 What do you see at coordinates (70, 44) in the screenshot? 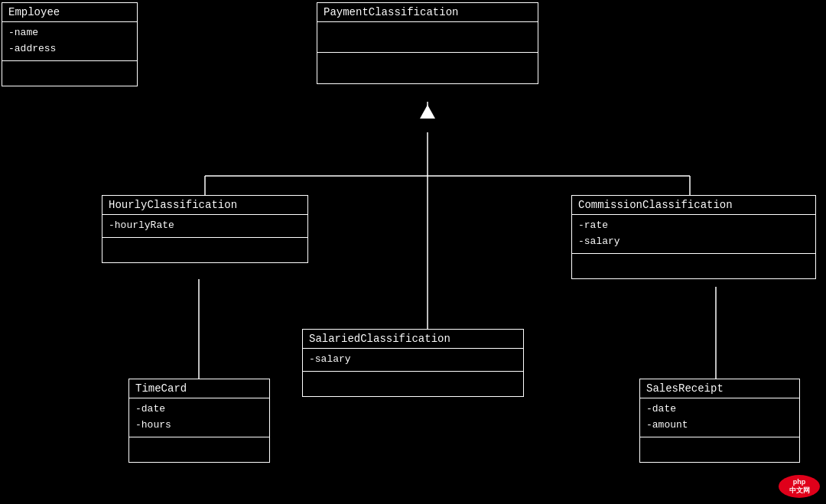
I see `employee-box: Employee -name -address` at bounding box center [70, 44].